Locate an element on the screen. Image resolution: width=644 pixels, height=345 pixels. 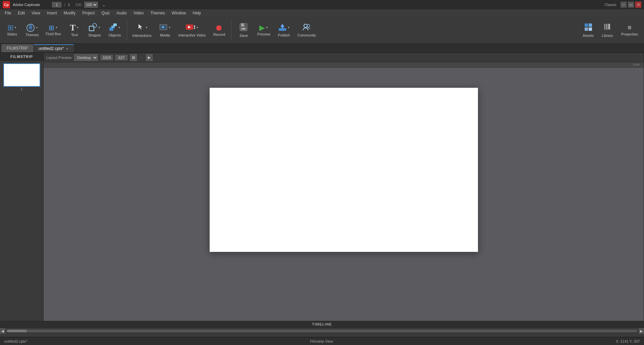
assets-icon is located at coordinates (588, 27).